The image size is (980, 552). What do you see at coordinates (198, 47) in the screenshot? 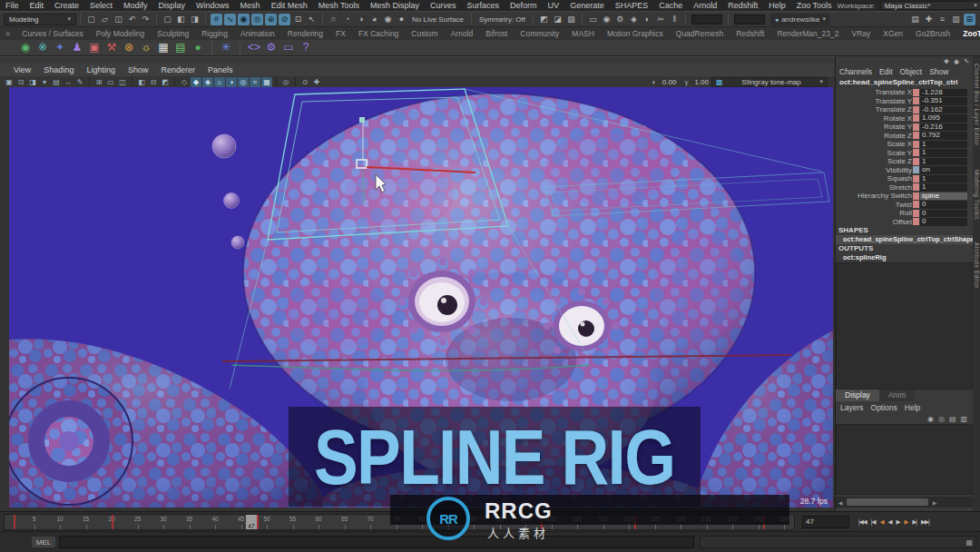
I see `zoo-sphere-icon: ●` at bounding box center [198, 47].